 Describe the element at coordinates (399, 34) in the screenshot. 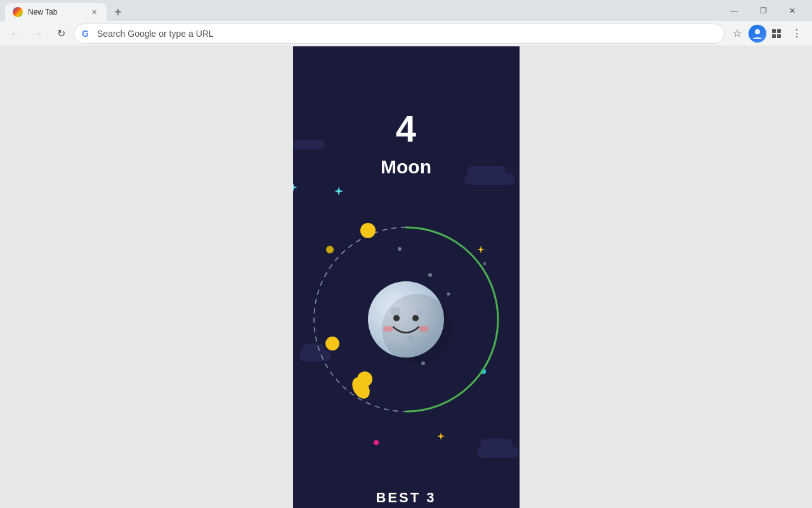

I see `address-bar: G Search Google or type a URL` at that location.